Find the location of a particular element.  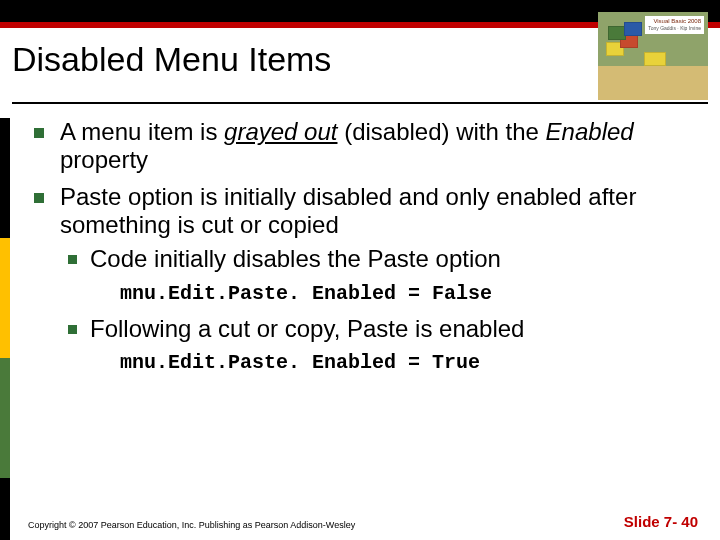

text-emphasis: Enabled is located at coordinates (590, 132).